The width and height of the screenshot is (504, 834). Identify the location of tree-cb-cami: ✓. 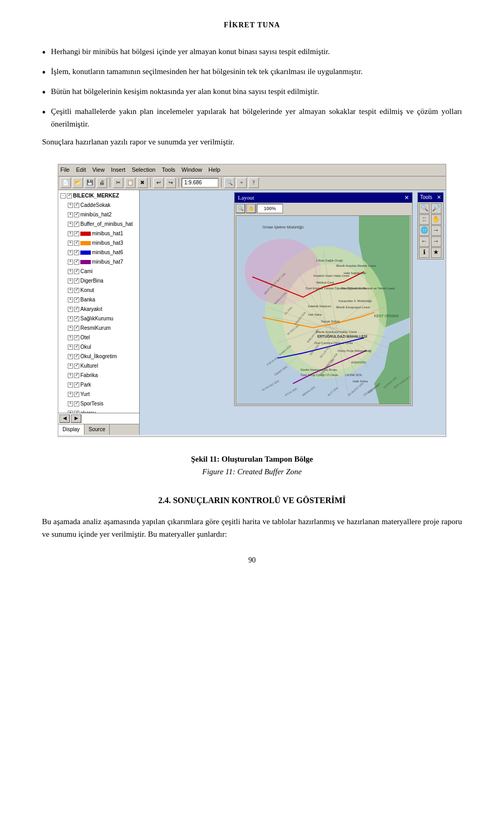
(77, 272).